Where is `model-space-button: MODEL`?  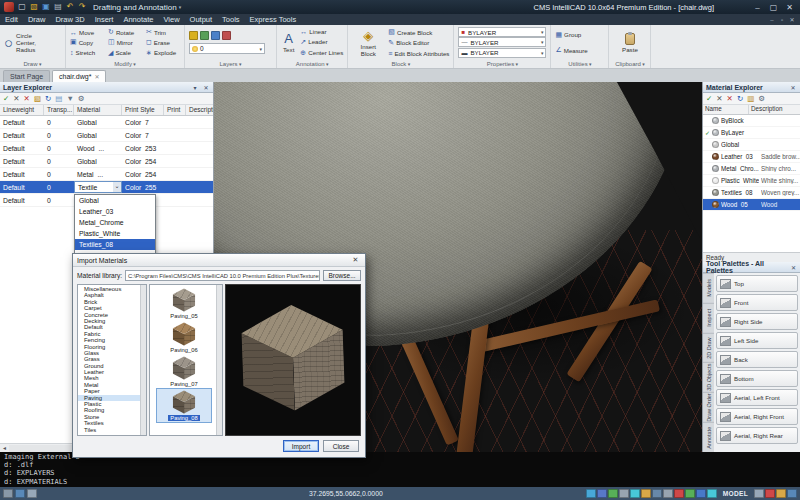 model-space-button: MODEL is located at coordinates (736, 494).